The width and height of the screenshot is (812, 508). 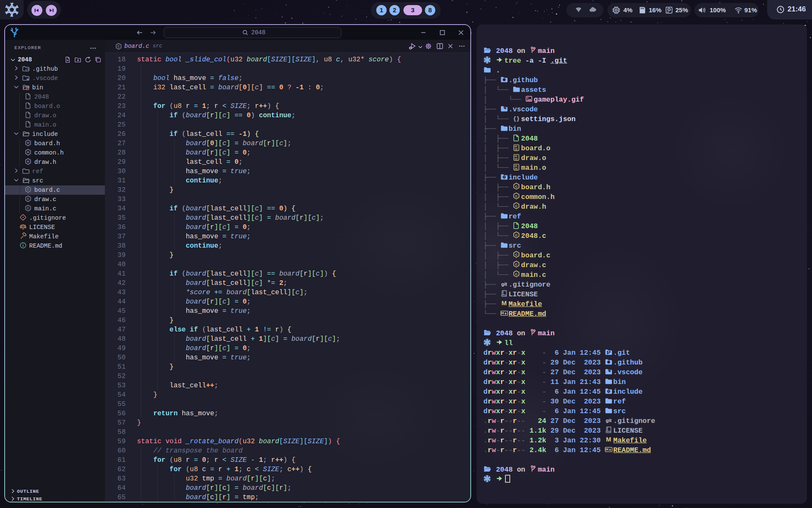 I want to click on svg-text: 8, so click(x=430, y=10).